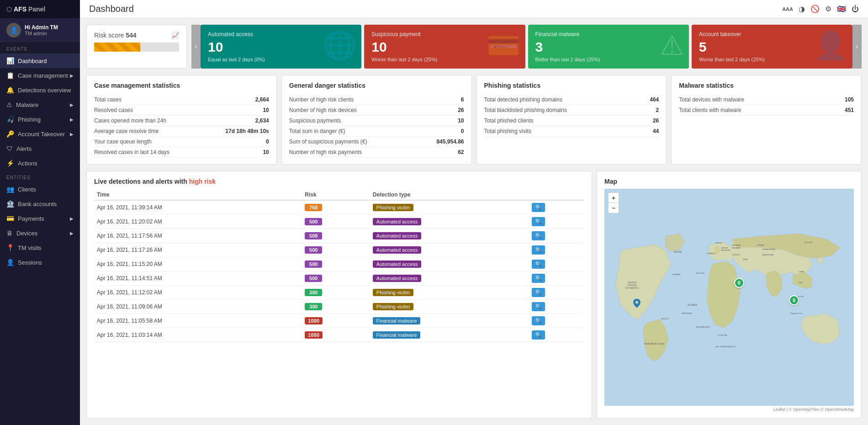  What do you see at coordinates (767, 85) in the screenshot?
I see `malware-stats-title: Malware statistics` at bounding box center [767, 85].